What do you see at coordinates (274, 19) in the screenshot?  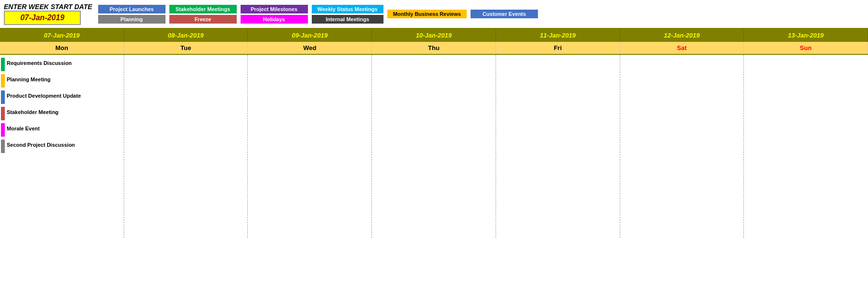 I see `legend-holidays: Holidays` at bounding box center [274, 19].